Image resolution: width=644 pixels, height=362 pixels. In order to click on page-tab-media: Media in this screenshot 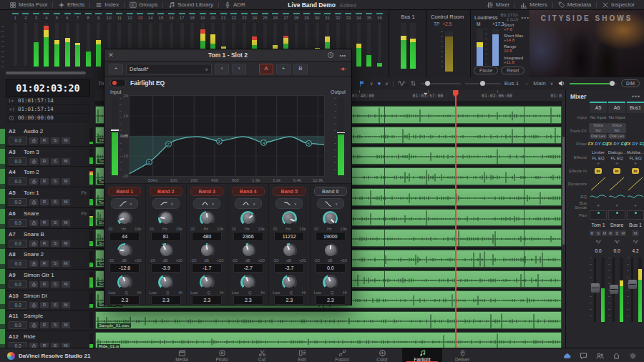, I will do `click(182, 355)`.